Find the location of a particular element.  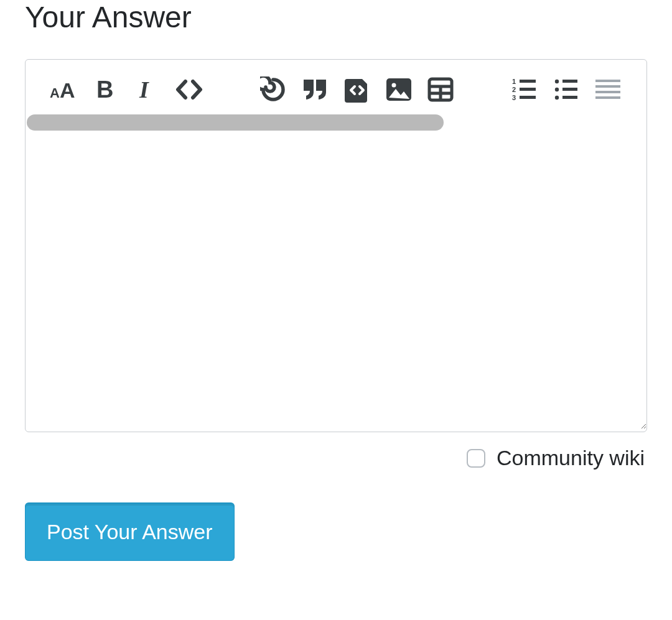

bold-button: B is located at coordinates (106, 90).